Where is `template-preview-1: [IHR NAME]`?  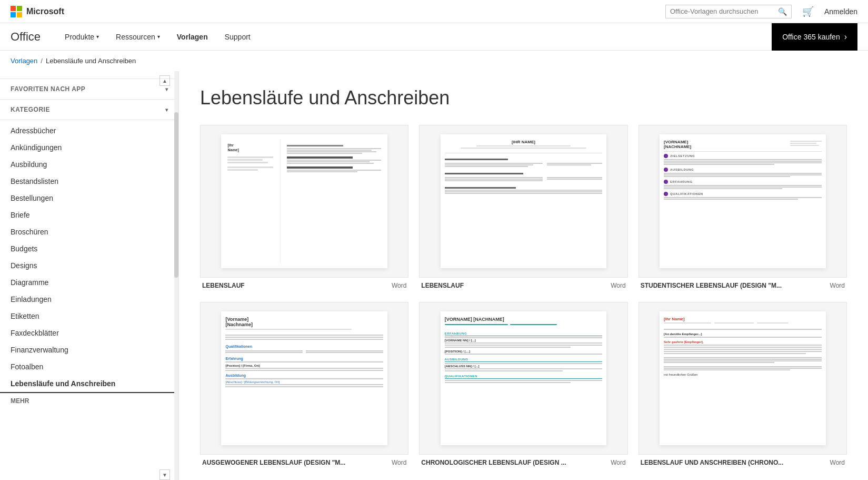 template-preview-1: [IHR NAME] is located at coordinates (523, 201).